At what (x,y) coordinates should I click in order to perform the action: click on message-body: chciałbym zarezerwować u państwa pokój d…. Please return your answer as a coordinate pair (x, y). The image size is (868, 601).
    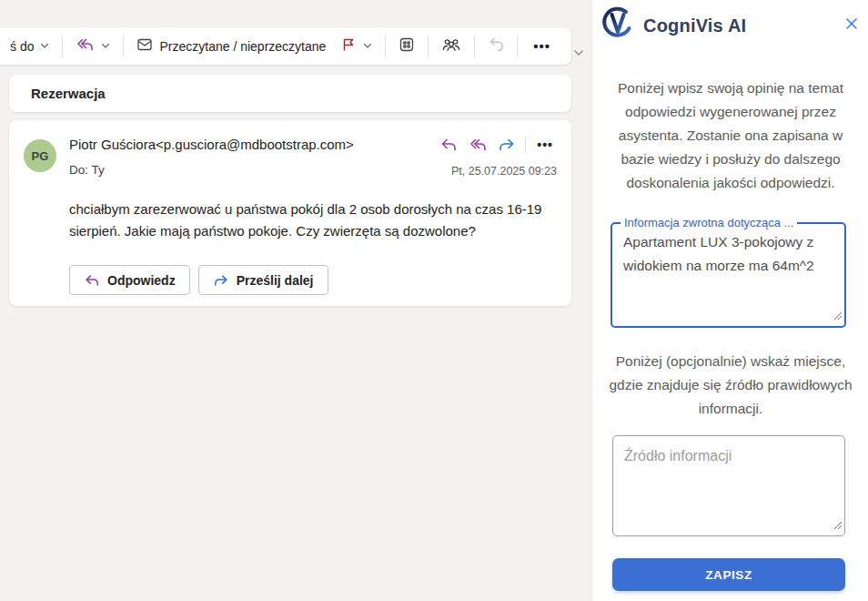
    Looking at the image, I should click on (312, 220).